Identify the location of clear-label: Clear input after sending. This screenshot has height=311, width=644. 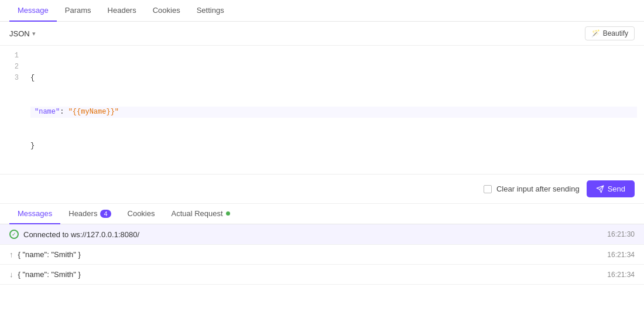
(532, 189).